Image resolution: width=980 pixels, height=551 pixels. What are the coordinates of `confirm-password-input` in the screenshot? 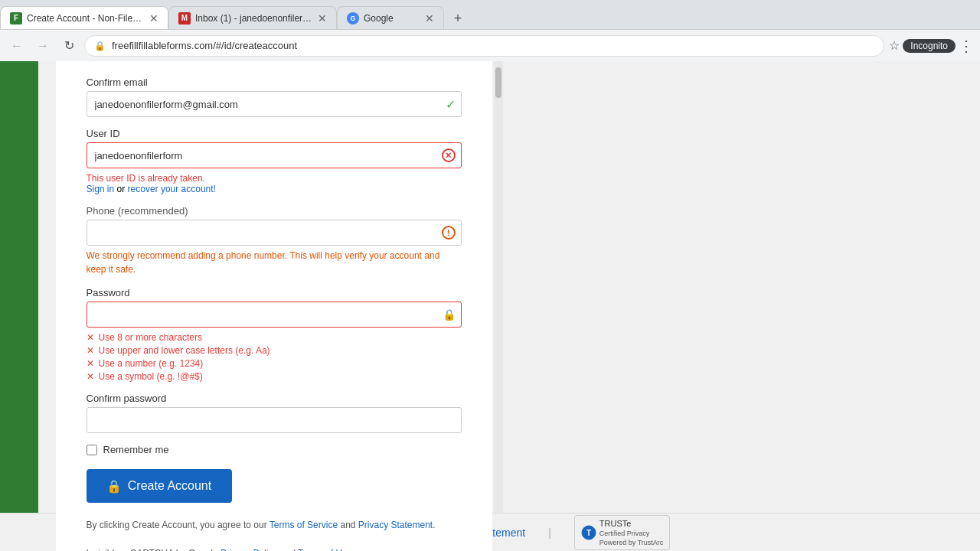 It's located at (274, 420).